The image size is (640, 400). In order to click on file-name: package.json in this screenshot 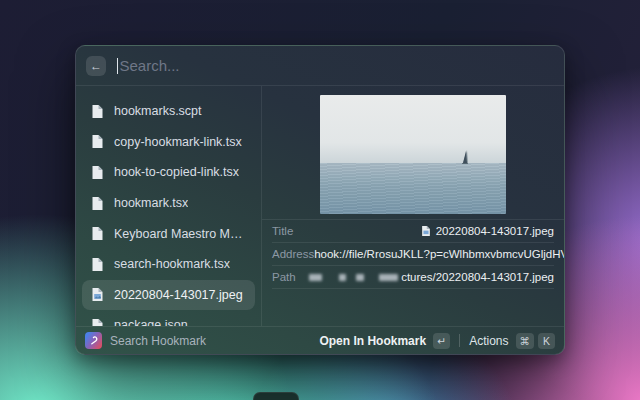, I will do `click(151, 322)`.